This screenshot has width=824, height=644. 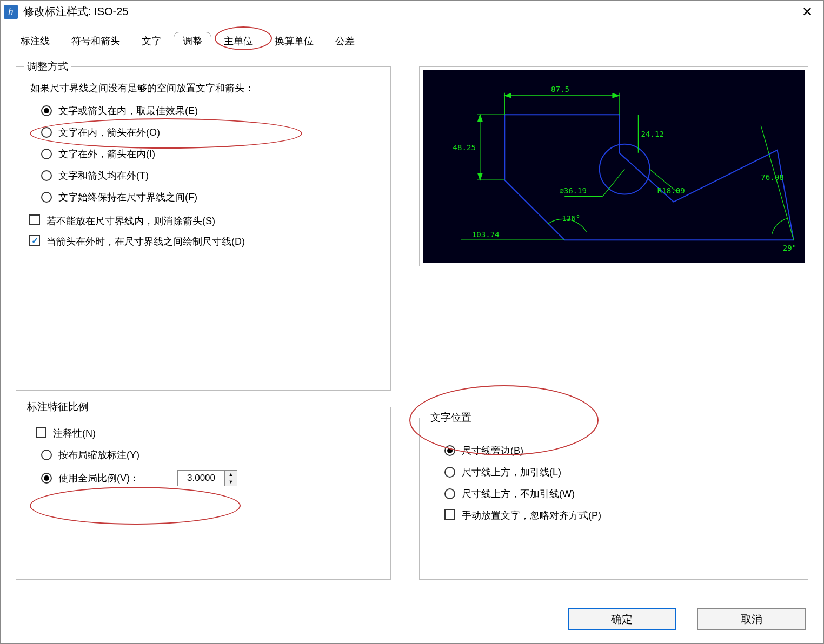 I want to click on close-icon: ✕, so click(x=807, y=12).